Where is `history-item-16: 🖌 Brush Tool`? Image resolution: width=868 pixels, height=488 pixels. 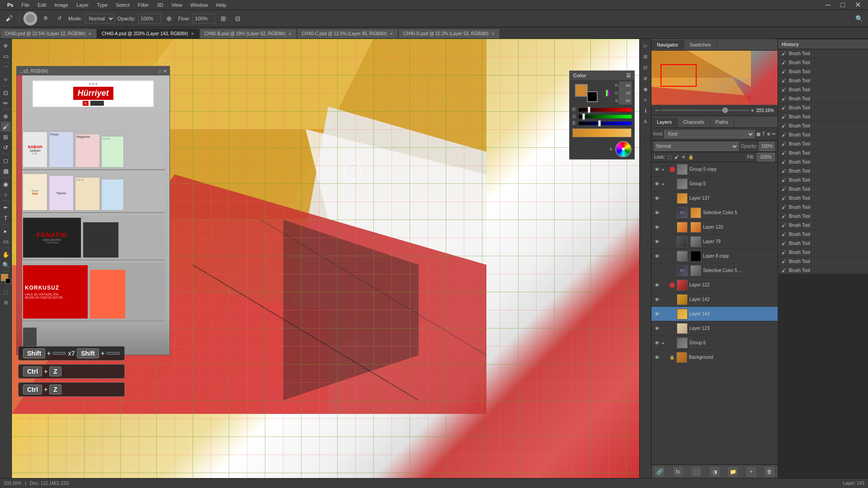 history-item-16: 🖌 Brush Tool is located at coordinates (823, 198).